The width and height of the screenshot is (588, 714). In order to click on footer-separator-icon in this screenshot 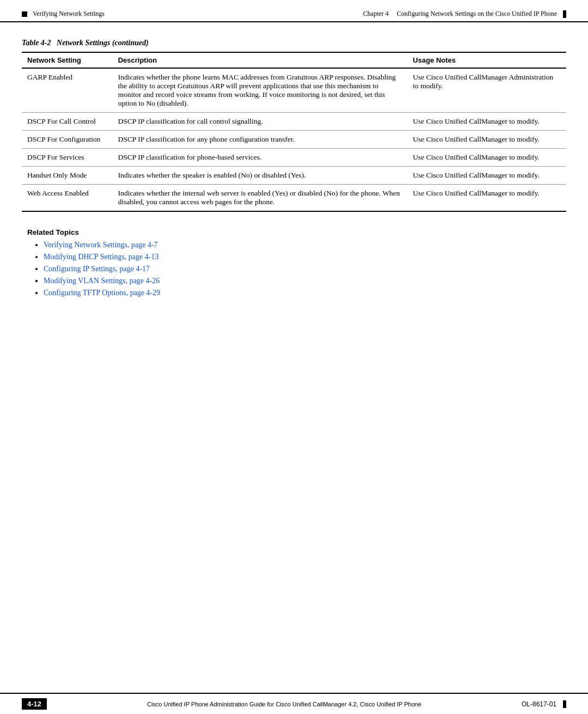, I will do `click(565, 704)`.